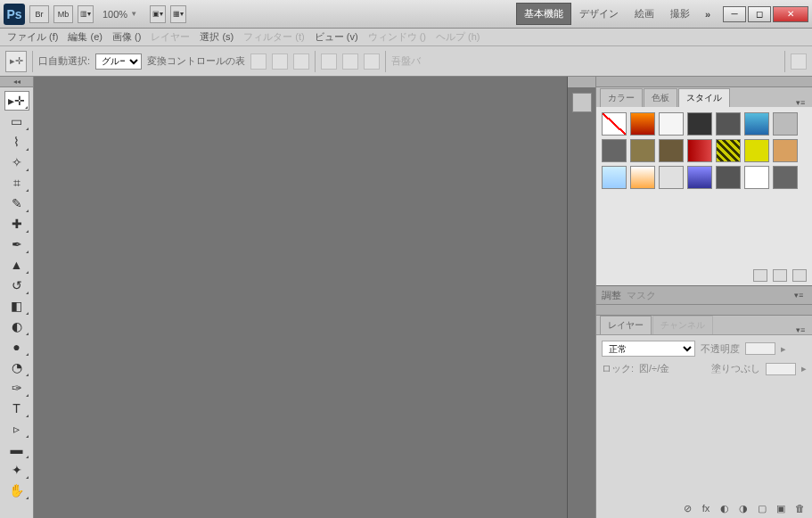  Describe the element at coordinates (17, 490) in the screenshot. I see `hand-tool: ✋` at that location.